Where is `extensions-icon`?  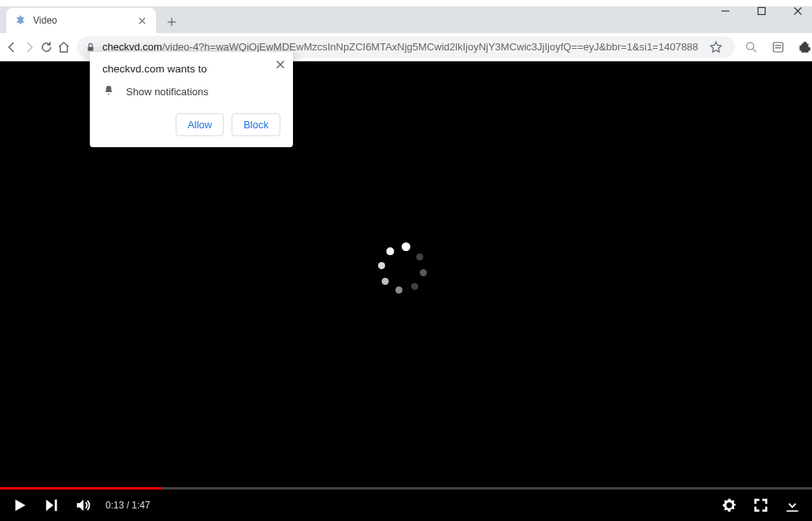 extensions-icon is located at coordinates (803, 47).